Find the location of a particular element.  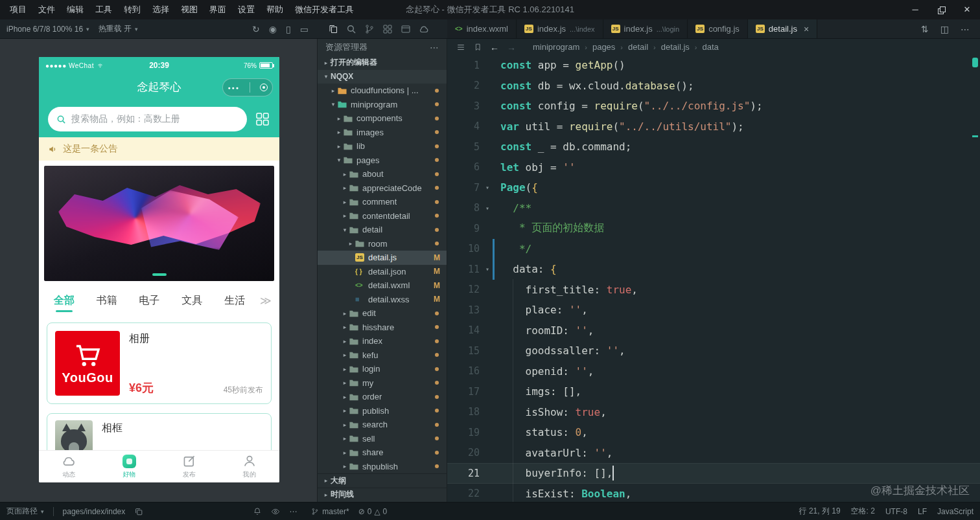

code-line-9: 9 * 页面的初始数据 is located at coordinates (714, 229).